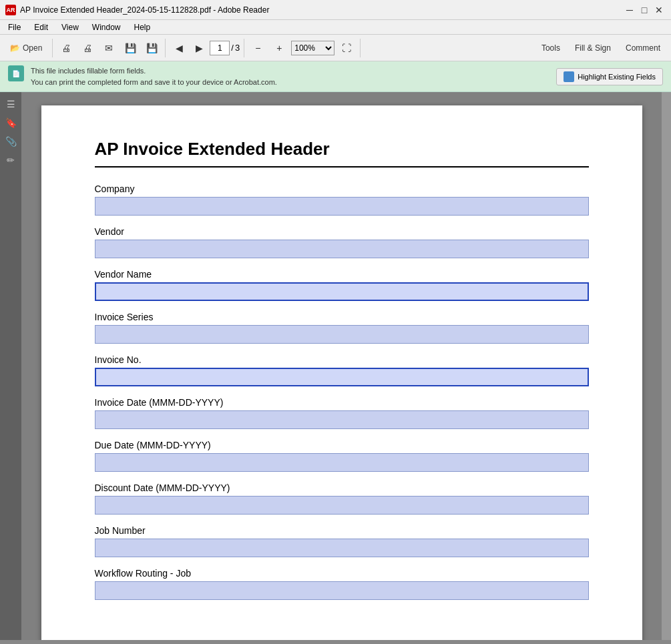  Describe the element at coordinates (643, 48) in the screenshot. I see `comment-button: Comment` at that location.